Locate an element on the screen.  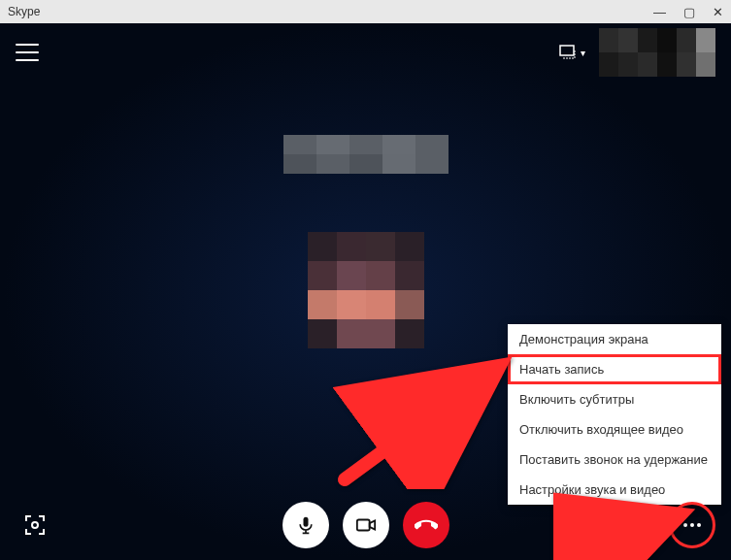
microphone-button is located at coordinates (306, 525).